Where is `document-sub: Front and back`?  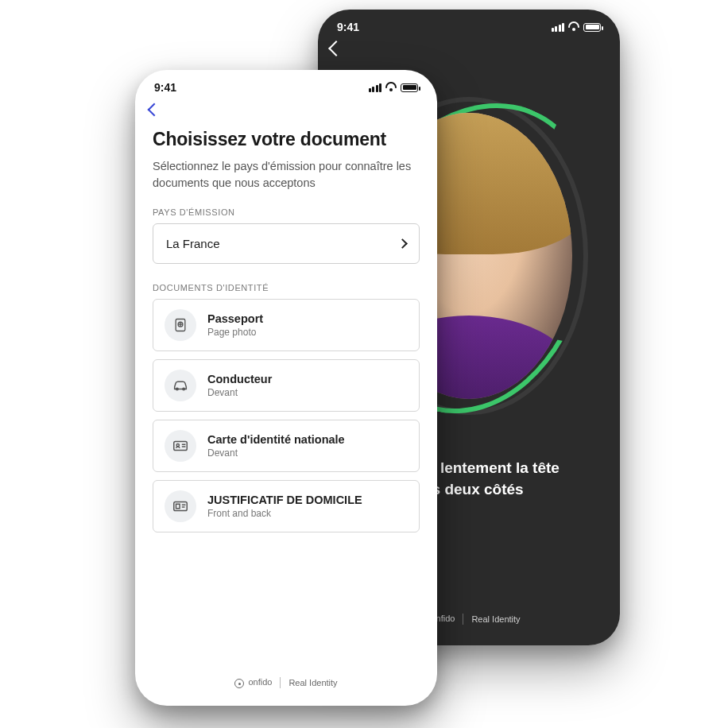 document-sub: Front and back is located at coordinates (285, 513).